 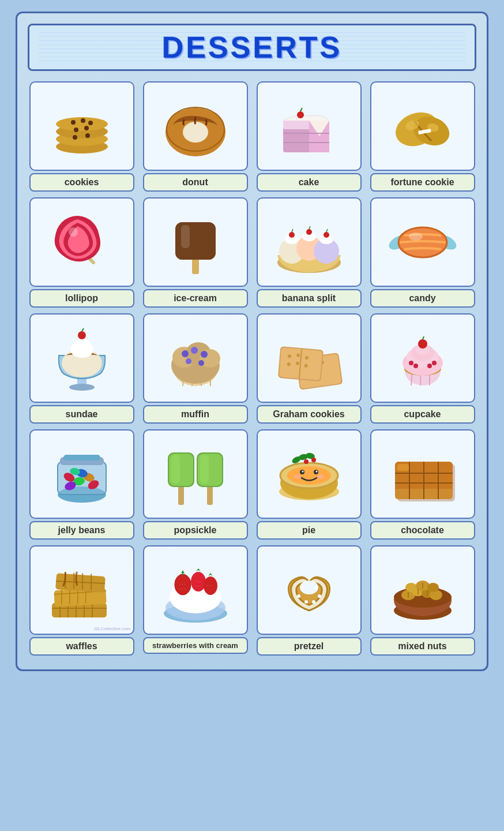 What do you see at coordinates (252, 47) in the screenshot?
I see `title-box: DESSERTS` at bounding box center [252, 47].